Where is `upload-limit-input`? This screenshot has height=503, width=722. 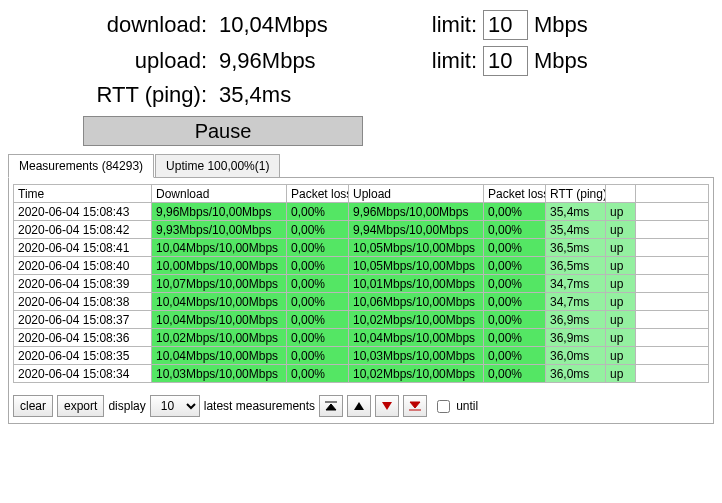 upload-limit-input is located at coordinates (506, 61).